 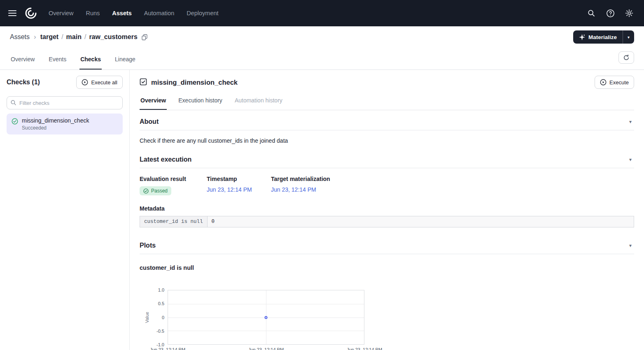 I want to click on materialize-dropdown-button: ▾, so click(x=628, y=37).